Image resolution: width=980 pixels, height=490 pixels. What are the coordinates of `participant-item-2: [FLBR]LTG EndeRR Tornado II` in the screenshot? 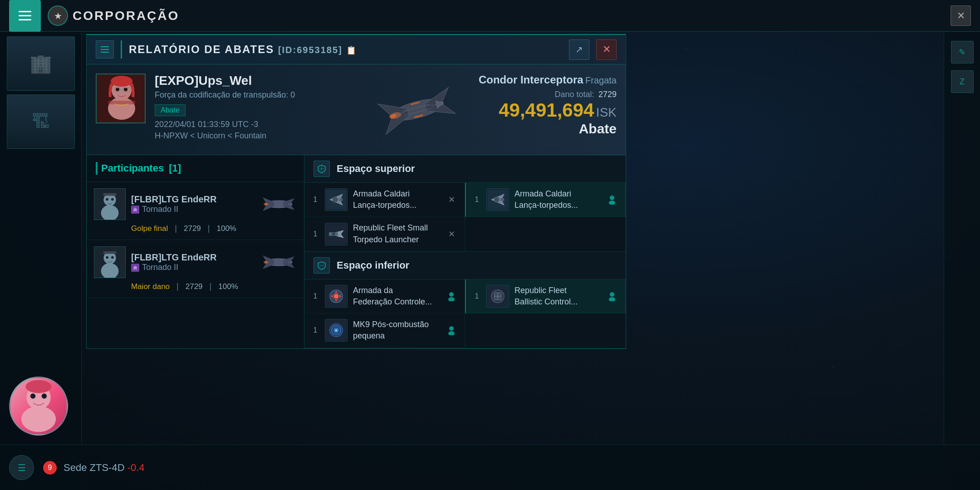 It's located at (195, 269).